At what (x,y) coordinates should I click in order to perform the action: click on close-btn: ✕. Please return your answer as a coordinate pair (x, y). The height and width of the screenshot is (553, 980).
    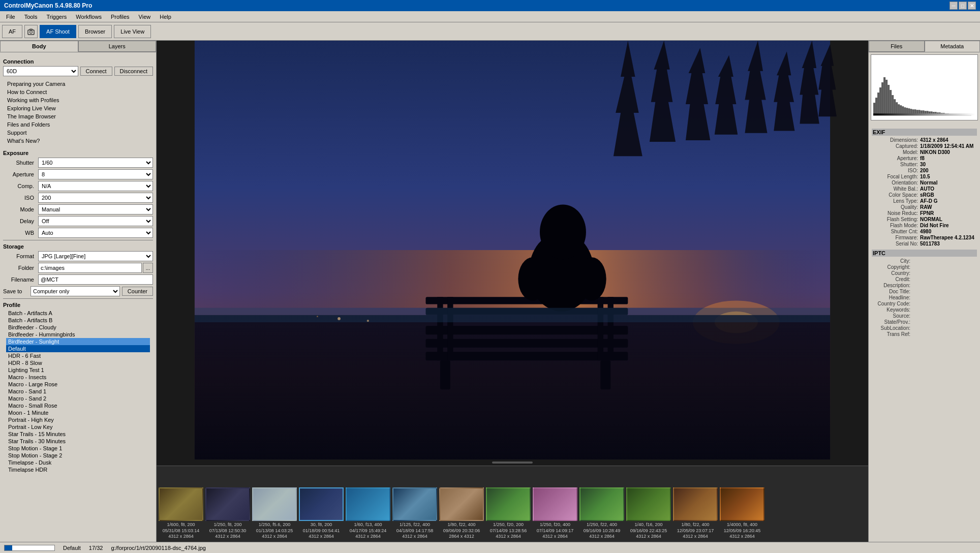
    Looking at the image, I should click on (972, 6).